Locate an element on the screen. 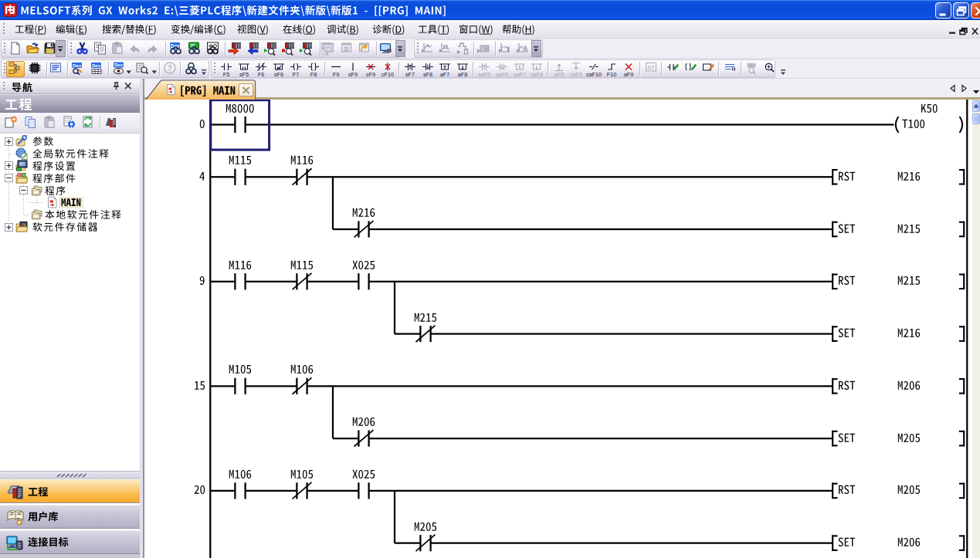 This screenshot has height=558, width=980. svg-text: sF8 is located at coordinates (428, 74).